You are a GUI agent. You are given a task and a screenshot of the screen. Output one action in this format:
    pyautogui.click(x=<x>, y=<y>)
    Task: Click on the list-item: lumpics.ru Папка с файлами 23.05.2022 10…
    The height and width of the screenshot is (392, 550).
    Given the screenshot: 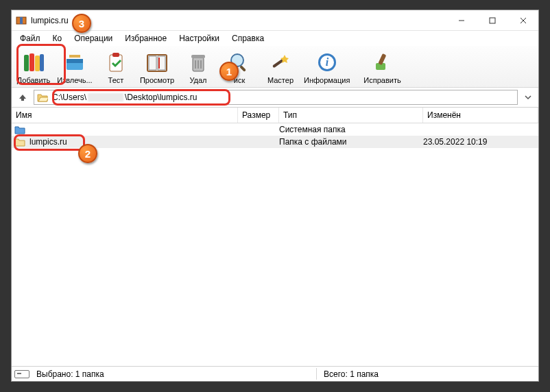 What is the action you would take?
    pyautogui.click(x=275, y=142)
    